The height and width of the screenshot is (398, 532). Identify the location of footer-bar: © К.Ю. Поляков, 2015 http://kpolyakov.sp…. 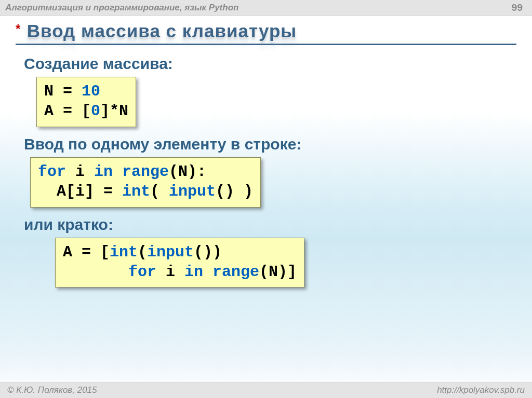
(266, 390).